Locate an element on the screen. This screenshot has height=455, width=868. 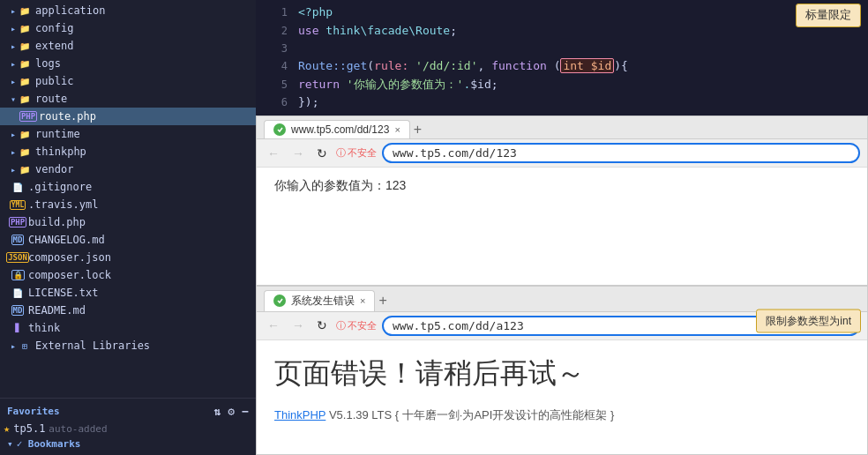
token-punc: ( is located at coordinates (370, 65).